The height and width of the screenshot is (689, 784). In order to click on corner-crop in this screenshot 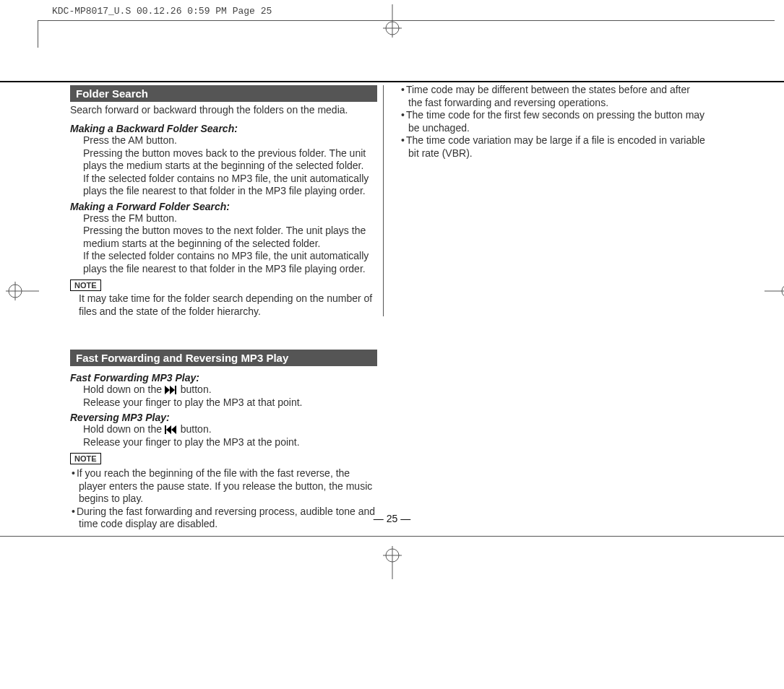, I will do `click(38, 34)`.